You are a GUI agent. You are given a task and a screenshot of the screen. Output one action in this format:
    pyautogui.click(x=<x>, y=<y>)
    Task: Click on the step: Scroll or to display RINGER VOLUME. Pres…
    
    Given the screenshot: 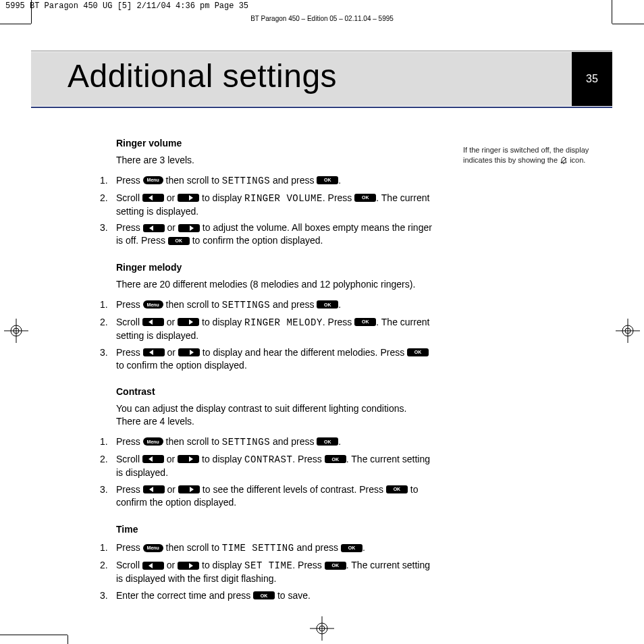 What is the action you would take?
    pyautogui.click(x=264, y=205)
    